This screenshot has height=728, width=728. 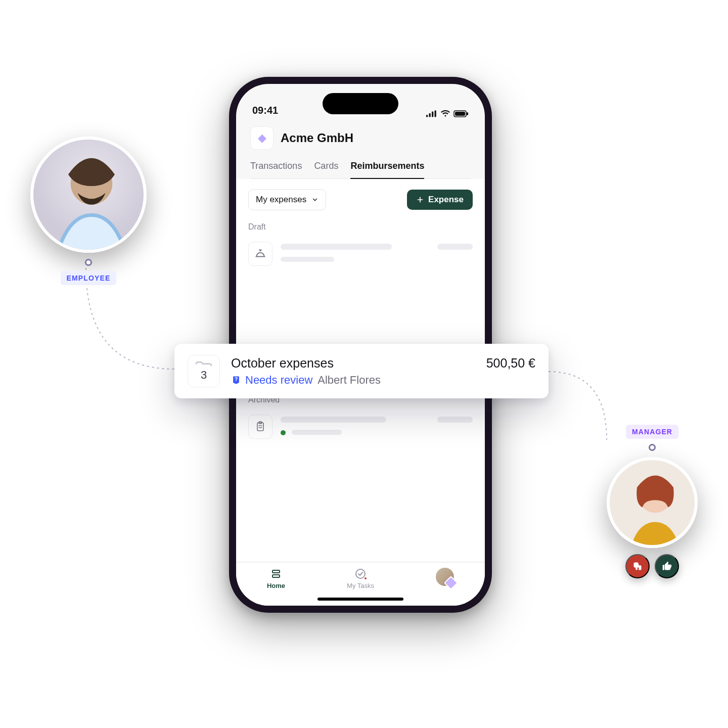 What do you see at coordinates (420, 200) in the screenshot?
I see `plus-icon` at bounding box center [420, 200].